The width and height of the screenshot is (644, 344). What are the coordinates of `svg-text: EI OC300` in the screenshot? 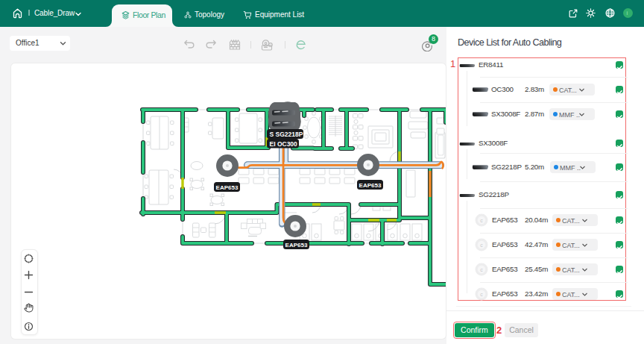 It's located at (284, 144).